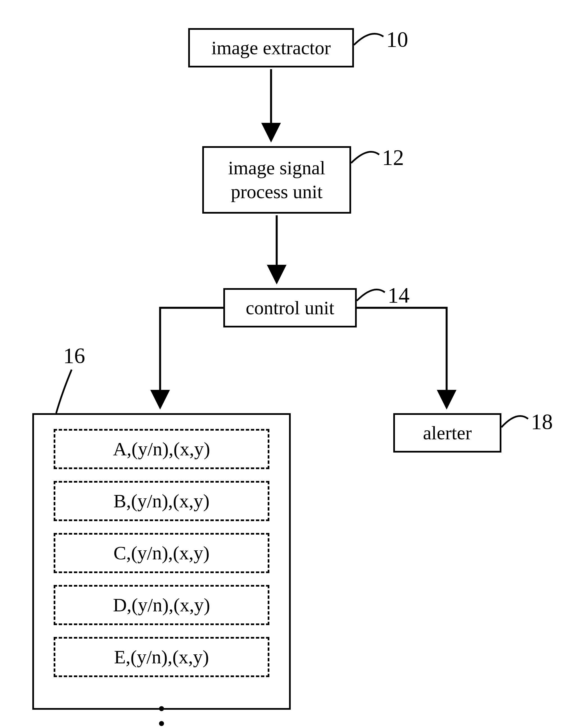 The width and height of the screenshot is (575, 728). Describe the element at coordinates (447, 433) in the screenshot. I see `block-alerter: alerter` at that location.